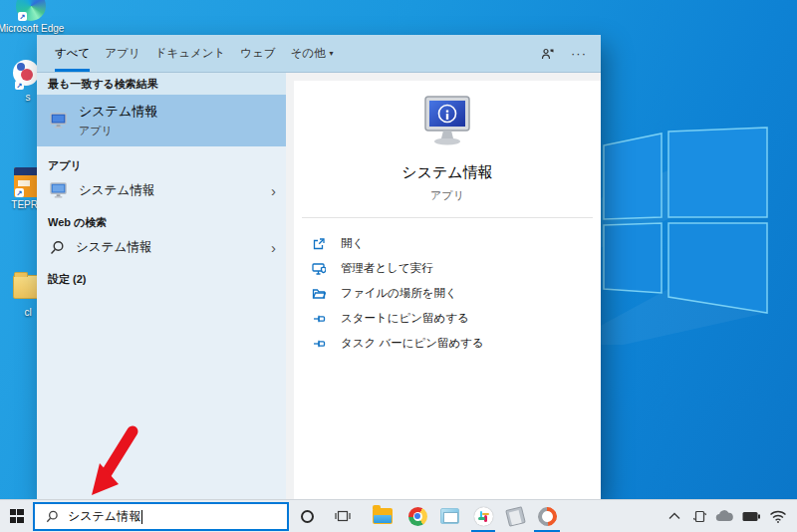 The width and height of the screenshot is (797, 532). I want to click on action-open: 開く, so click(456, 243).